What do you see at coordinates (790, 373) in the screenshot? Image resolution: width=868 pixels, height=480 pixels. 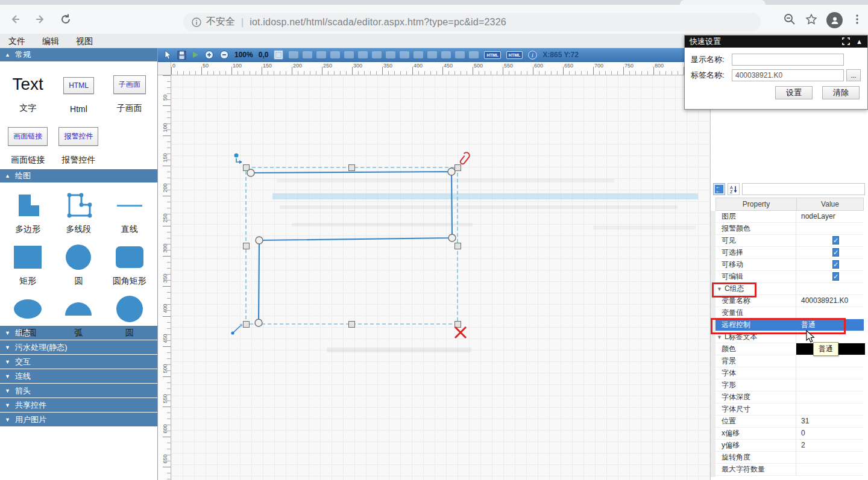 I see `property-row-字体: 字体` at bounding box center [790, 373].